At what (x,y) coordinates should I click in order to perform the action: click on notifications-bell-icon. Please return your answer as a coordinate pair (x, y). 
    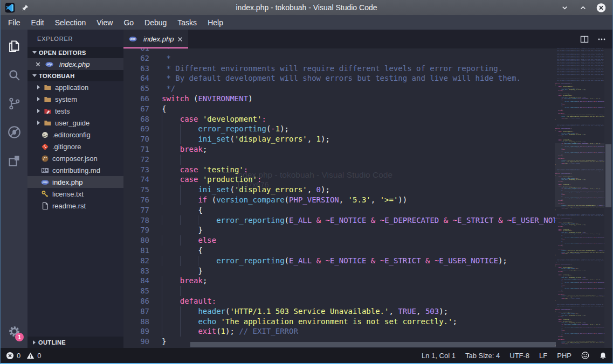
    Looking at the image, I should click on (603, 355).